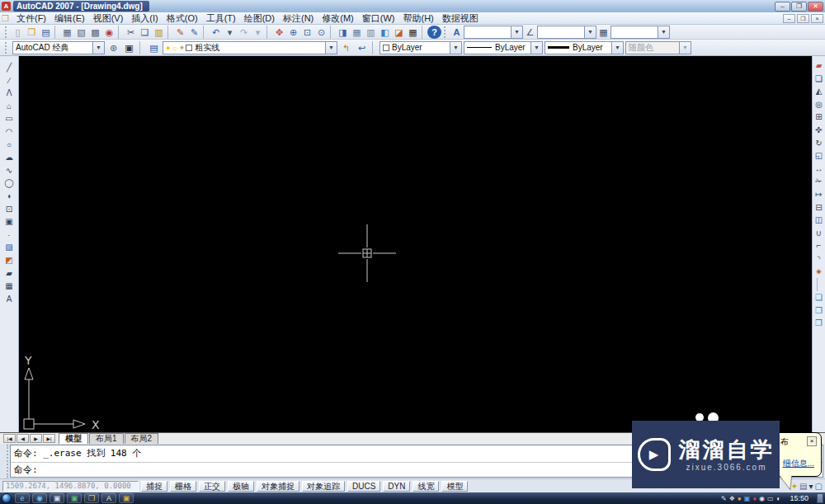  I want to click on polyline-button: Λ, so click(10, 92).